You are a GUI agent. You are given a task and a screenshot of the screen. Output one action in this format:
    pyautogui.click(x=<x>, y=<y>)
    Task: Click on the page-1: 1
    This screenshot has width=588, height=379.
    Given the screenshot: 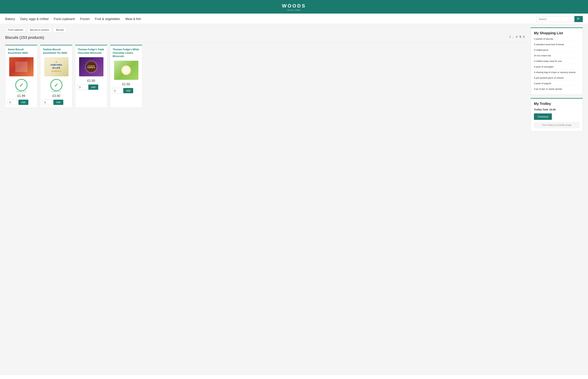 What is the action you would take?
    pyautogui.click(x=510, y=37)
    